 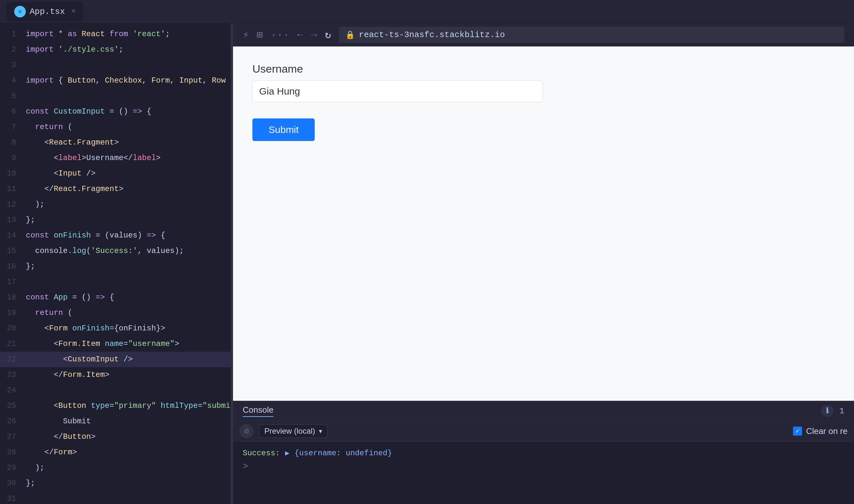 I want to click on line-content-28: </Form>, so click(x=127, y=452).